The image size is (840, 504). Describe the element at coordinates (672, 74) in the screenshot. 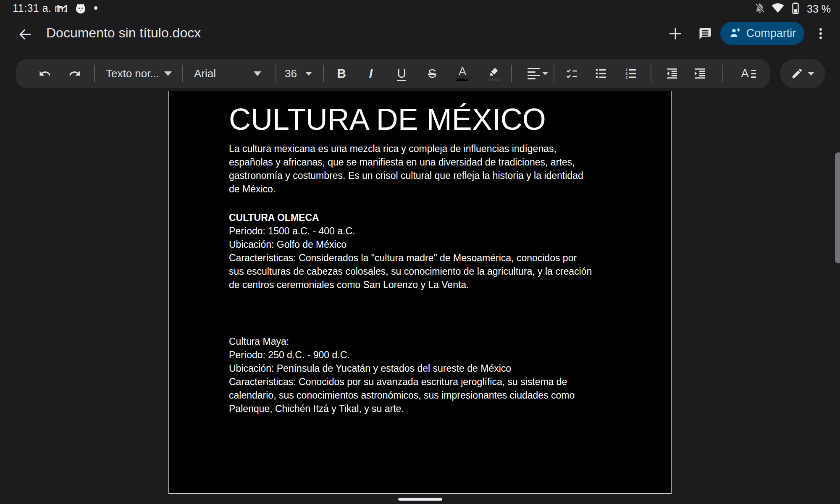

I see `indent-decrease-icon` at that location.